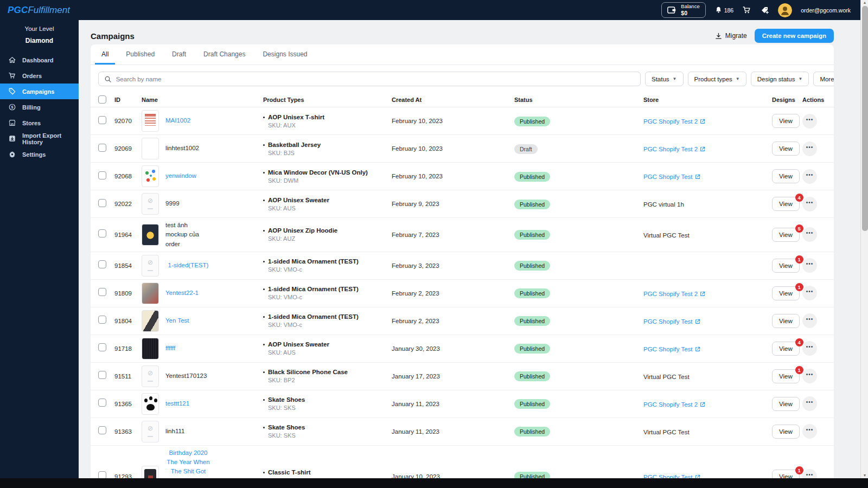 The width and height of the screenshot is (868, 488). What do you see at coordinates (39, 107) in the screenshot?
I see `sidebar-item-billing: $ Billing` at bounding box center [39, 107].